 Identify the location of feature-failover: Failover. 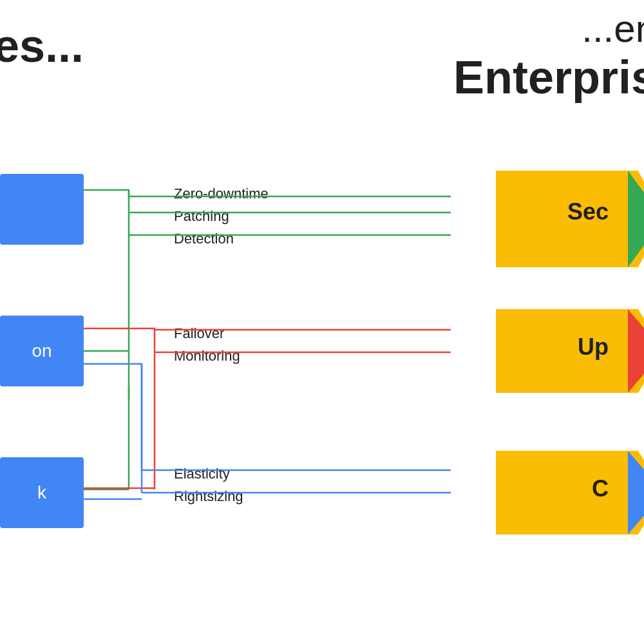
(199, 334).